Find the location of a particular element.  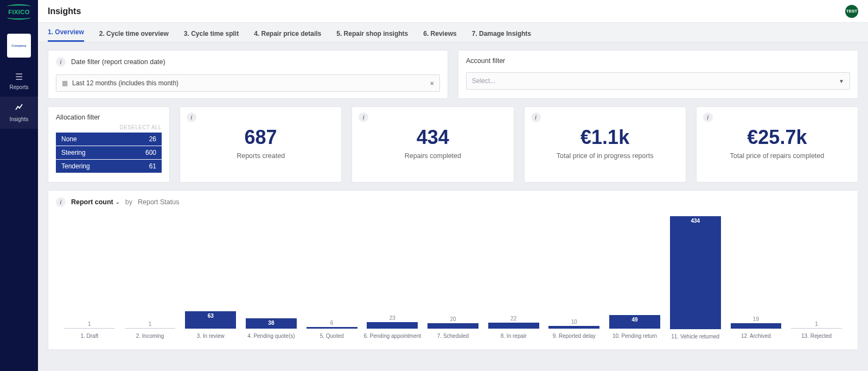

kpi-label: Reports created is located at coordinates (260, 156).